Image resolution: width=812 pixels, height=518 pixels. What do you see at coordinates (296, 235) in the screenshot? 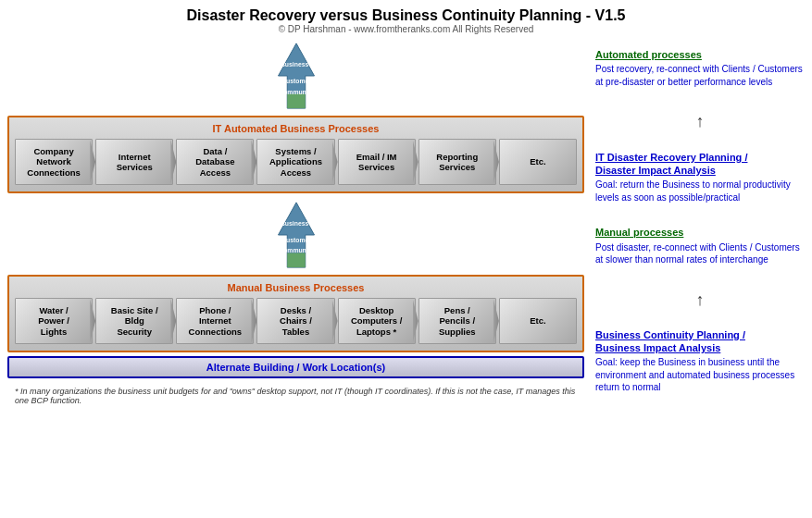
I see `manual-pyramid-svg: Business / Customer Community` at bounding box center [296, 235].